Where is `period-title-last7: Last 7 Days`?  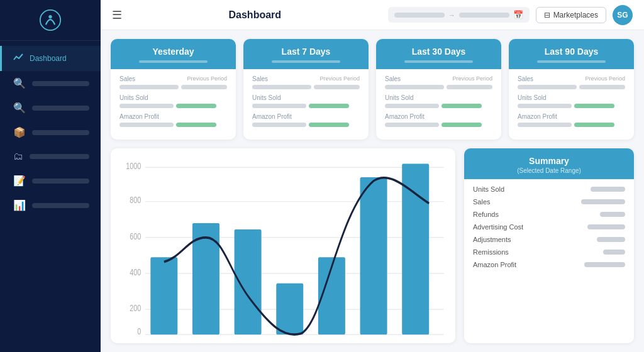 period-title-last7: Last 7 Days is located at coordinates (306, 52).